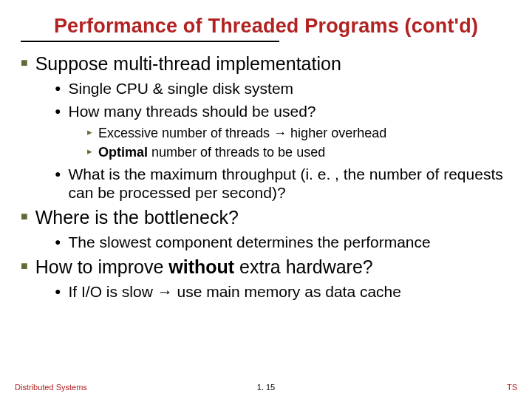  I want to click on bullet-text: How to improve without extra hardware?, so click(204, 267).